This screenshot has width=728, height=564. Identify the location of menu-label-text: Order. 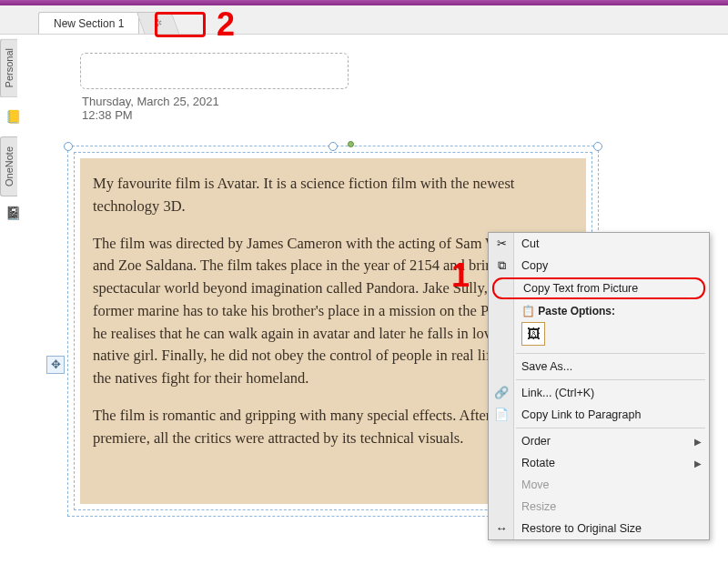
(536, 441).